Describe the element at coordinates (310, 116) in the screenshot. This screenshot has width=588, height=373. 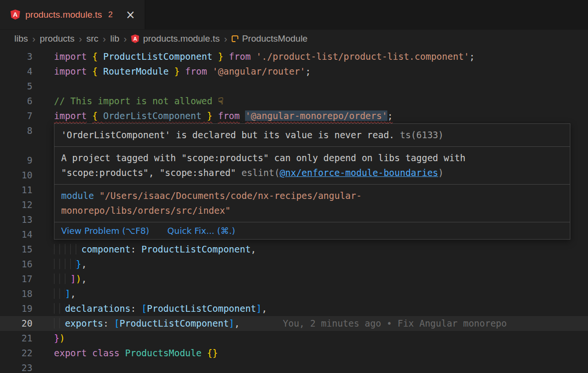
I see `line-content: import { OrderListComponent } from '@ang…` at that location.